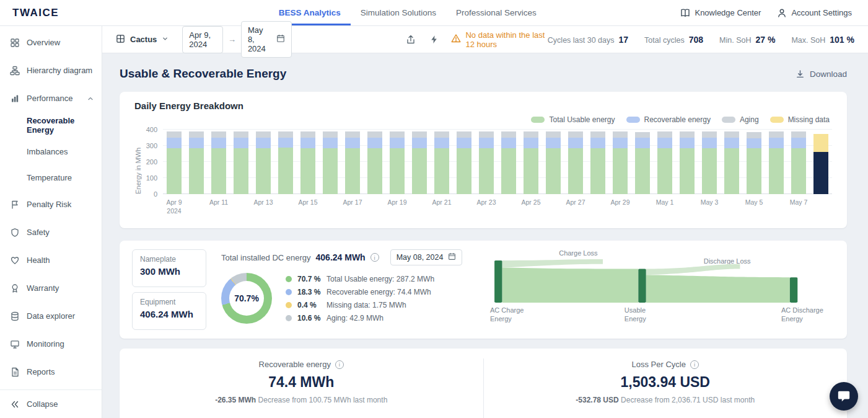 This screenshot has height=418, width=868. Describe the element at coordinates (51, 42) in the screenshot. I see `sidebar-item-overview: Overview` at that location.